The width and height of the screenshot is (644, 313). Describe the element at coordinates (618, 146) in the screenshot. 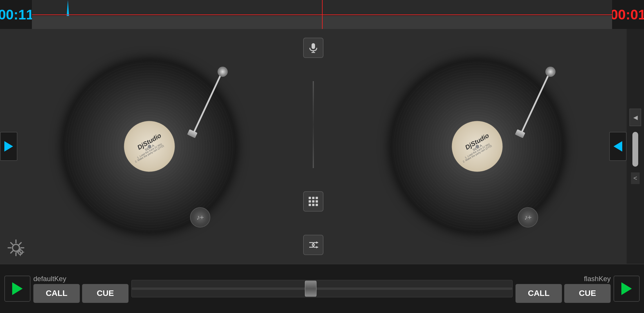

I see `right-play-icon` at that location.